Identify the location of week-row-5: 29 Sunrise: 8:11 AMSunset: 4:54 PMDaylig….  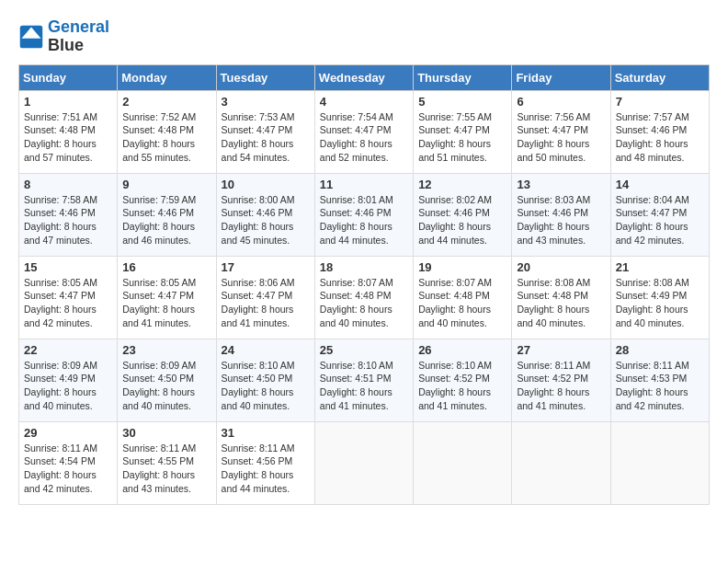
(364, 463).